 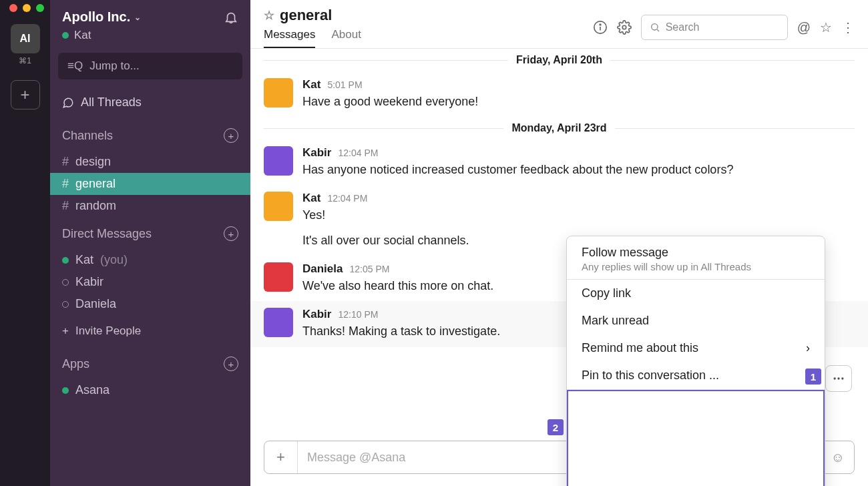 What do you see at coordinates (150, 66) in the screenshot?
I see `jump-to-input: ≡Q Jump to...` at bounding box center [150, 66].